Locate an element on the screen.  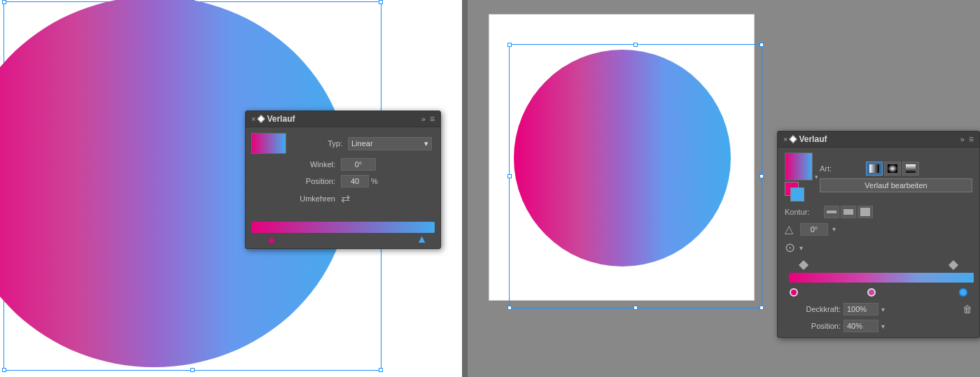
gradient-bar-right is located at coordinates (881, 278).